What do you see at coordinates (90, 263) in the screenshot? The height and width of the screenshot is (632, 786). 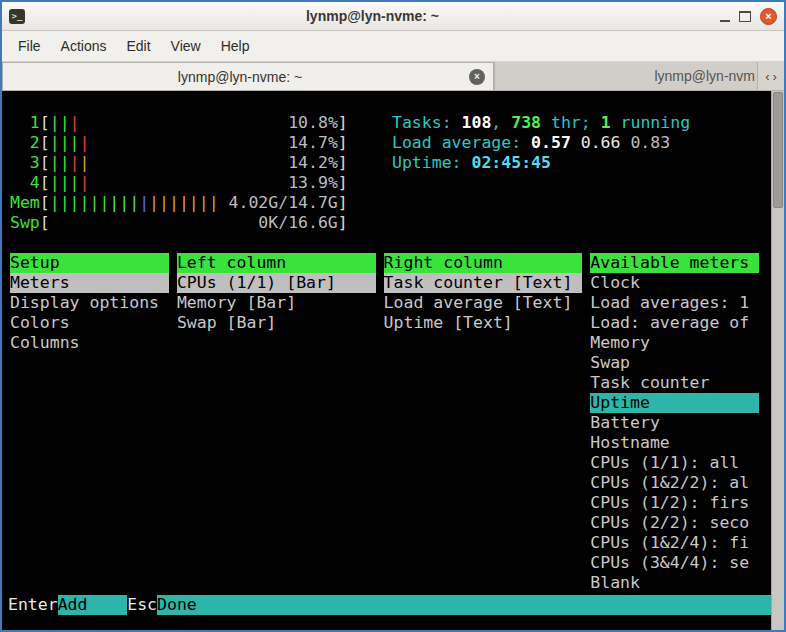 I see `panel-header-setup: Setup` at bounding box center [90, 263].